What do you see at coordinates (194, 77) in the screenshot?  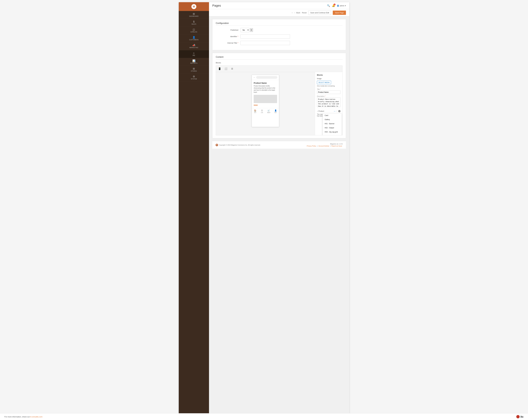 I see `system-icon: ⚙` at bounding box center [194, 77].